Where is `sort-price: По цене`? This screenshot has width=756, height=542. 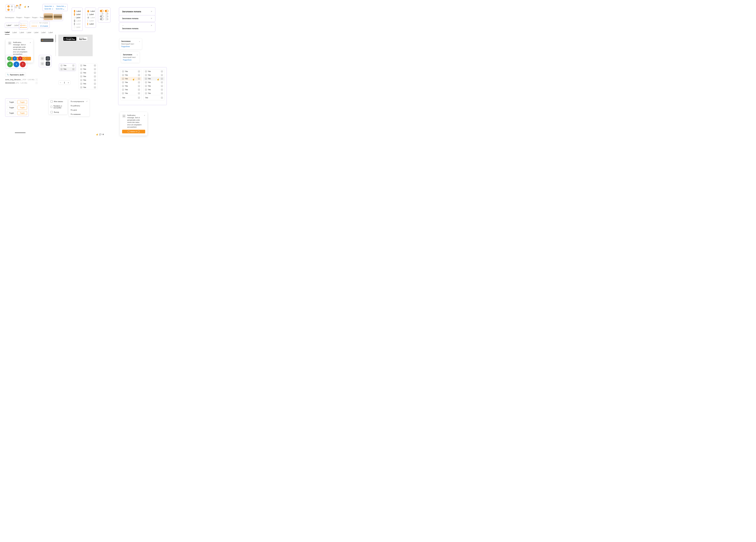 sort-price: По цене is located at coordinates (79, 110).